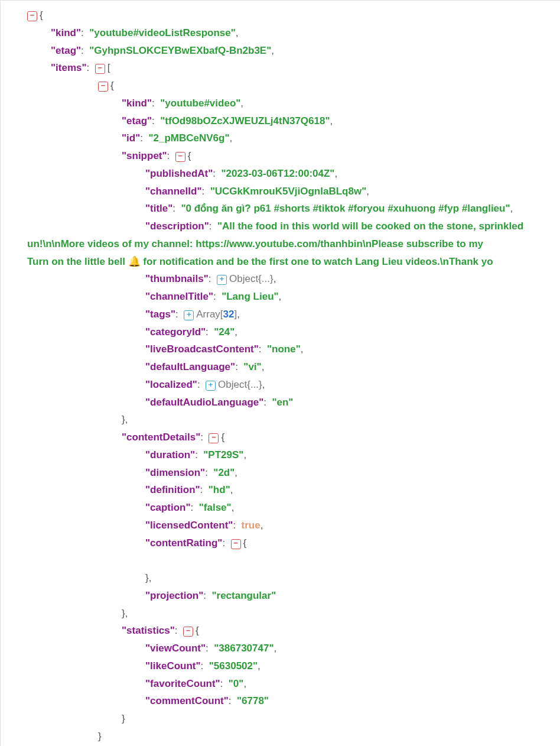 The height and width of the screenshot is (746, 560). I want to click on kv-licensedContent: "licensedContent": true,, so click(353, 526).